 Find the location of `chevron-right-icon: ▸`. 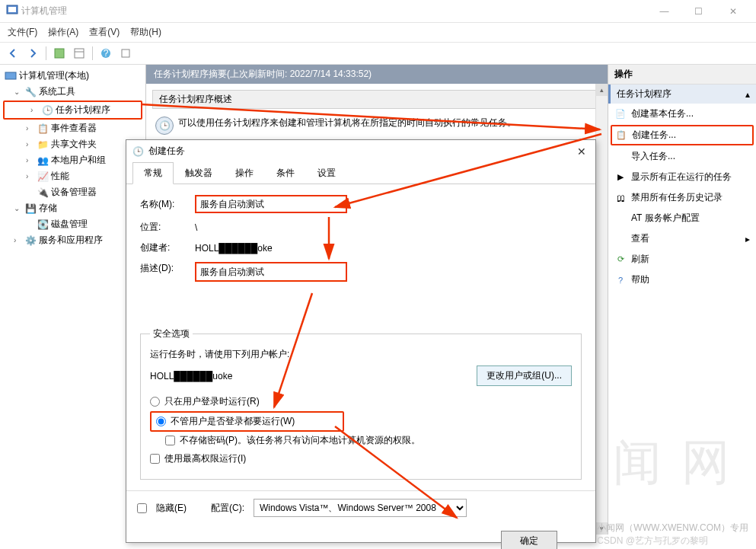

chevron-right-icon: ▸ is located at coordinates (748, 239).